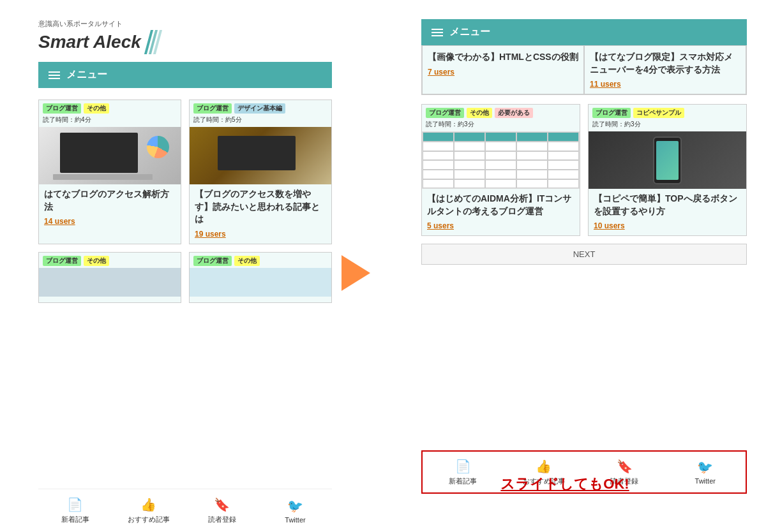 The height and width of the screenshot is (532, 766). What do you see at coordinates (185, 37) in the screenshot?
I see `site-header: 意識高い系ポータルサイト Smart Aleck` at bounding box center [185, 37].